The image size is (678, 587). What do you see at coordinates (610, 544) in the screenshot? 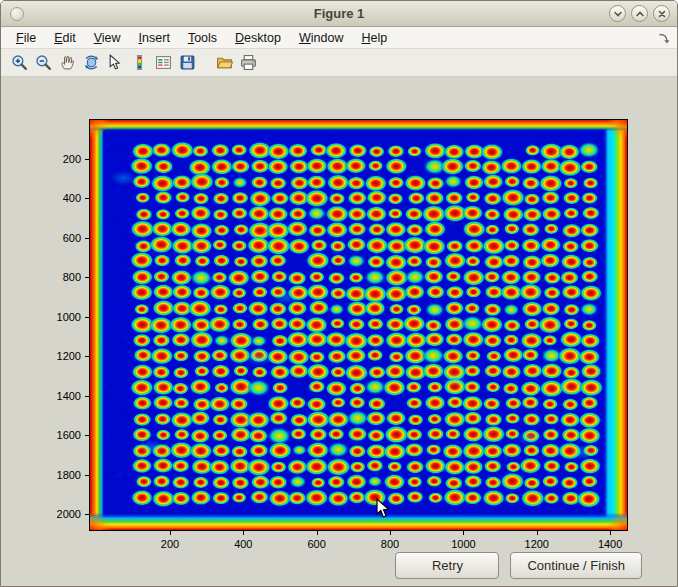
I see `x-tick-label: 1400` at bounding box center [610, 544].